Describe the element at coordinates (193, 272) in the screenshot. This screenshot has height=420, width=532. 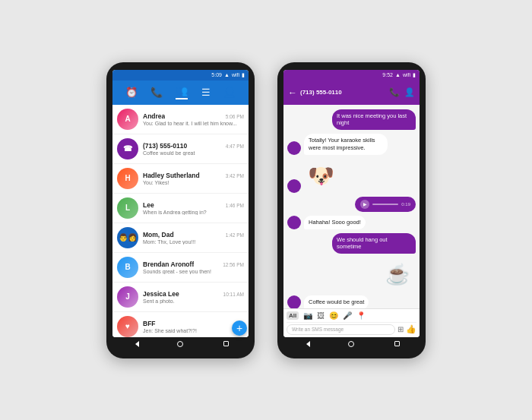
I see `conv-preview-brendan: Sounds great - see you then!` at that location.